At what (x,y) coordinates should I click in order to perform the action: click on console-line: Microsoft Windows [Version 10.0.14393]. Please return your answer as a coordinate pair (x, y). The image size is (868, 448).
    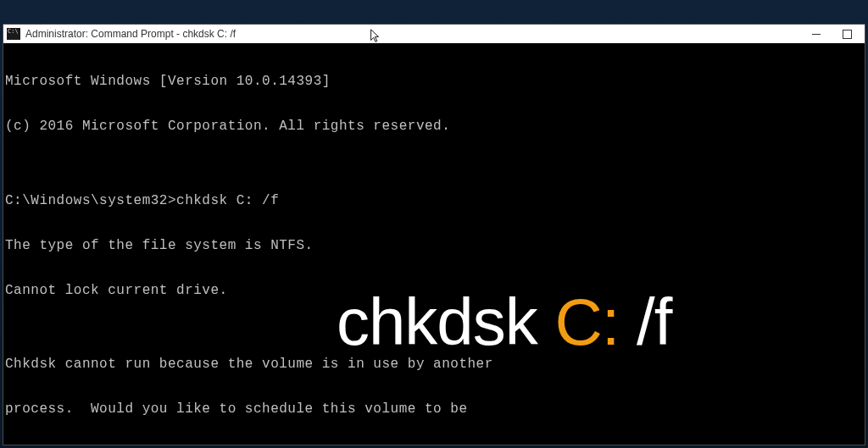
    Looking at the image, I should click on (434, 82).